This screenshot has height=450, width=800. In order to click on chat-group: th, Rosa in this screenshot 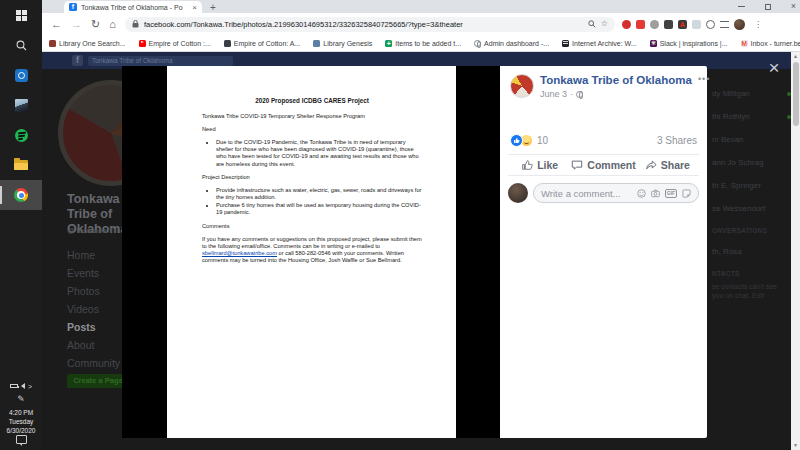, I will do `click(752, 252)`.